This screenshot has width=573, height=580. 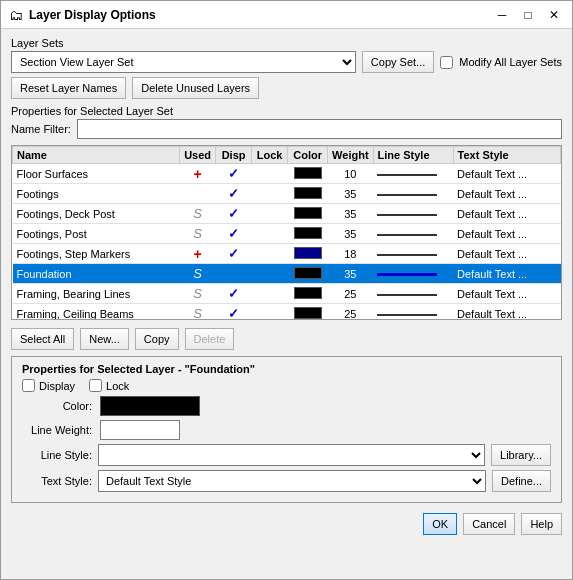 What do you see at coordinates (501, 62) in the screenshot?
I see `modify-all-label: Modify All Layer Sets` at bounding box center [501, 62].